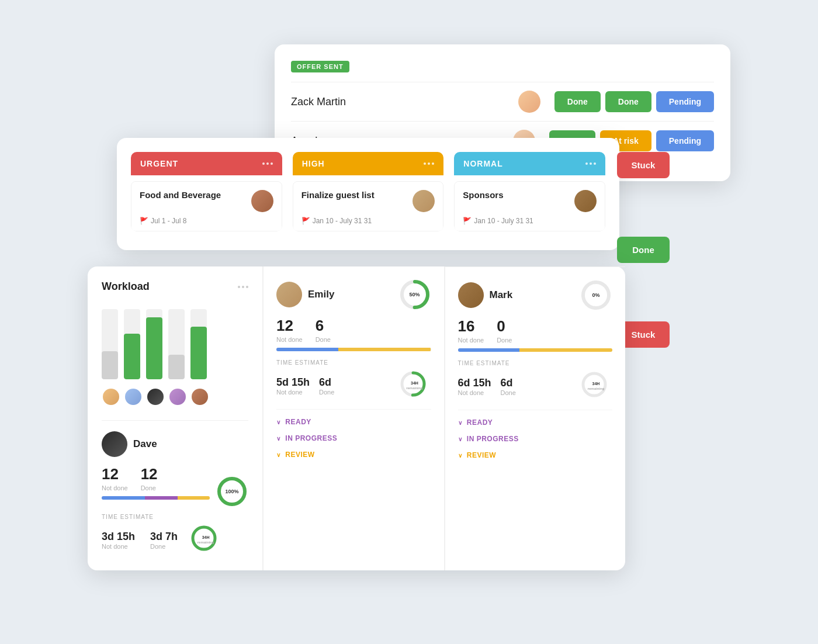  What do you see at coordinates (354, 422) in the screenshot?
I see `emily-ready-link: ∨ READY` at bounding box center [354, 422].